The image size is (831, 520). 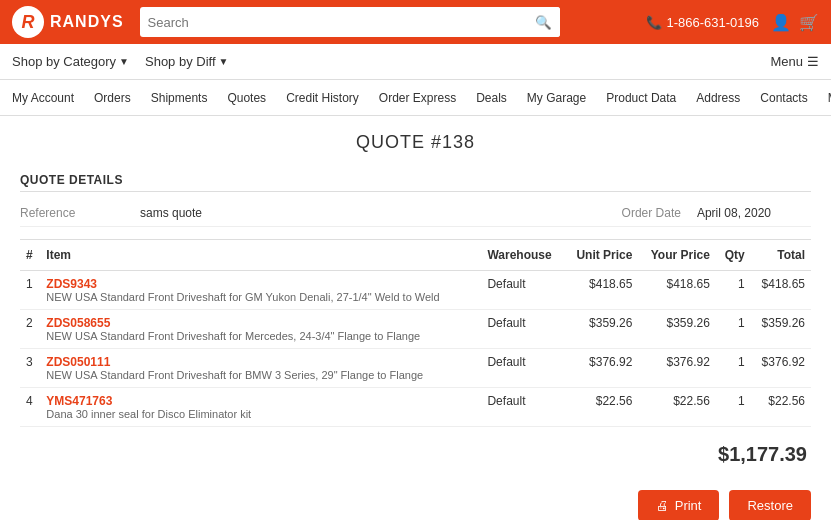 I want to click on phone-icon: 📞, so click(x=654, y=22).